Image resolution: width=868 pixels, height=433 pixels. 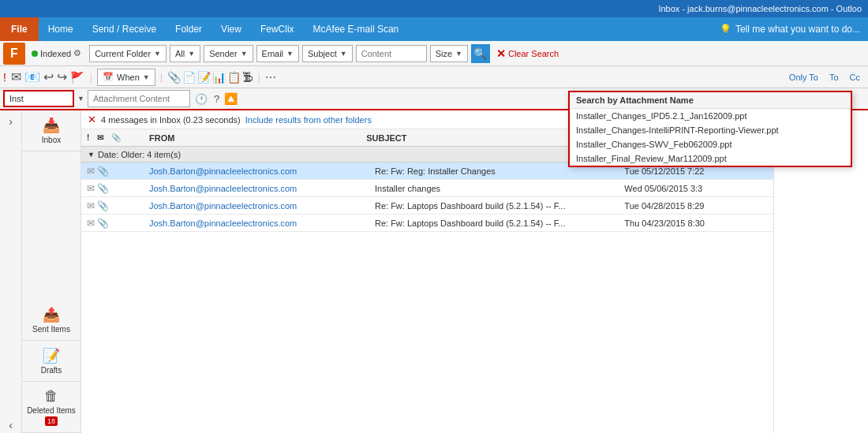 I want to click on col-icons-header: ! ✉ 📎, so click(x=113, y=137).